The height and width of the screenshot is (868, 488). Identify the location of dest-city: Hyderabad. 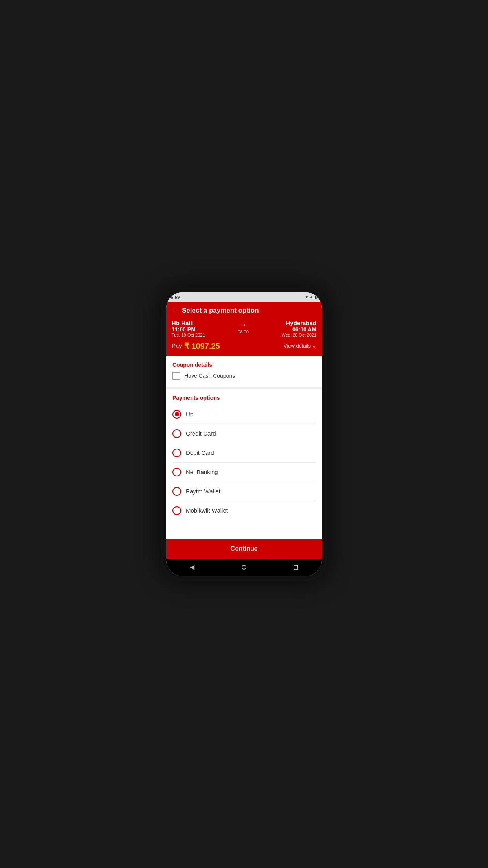
(301, 323).